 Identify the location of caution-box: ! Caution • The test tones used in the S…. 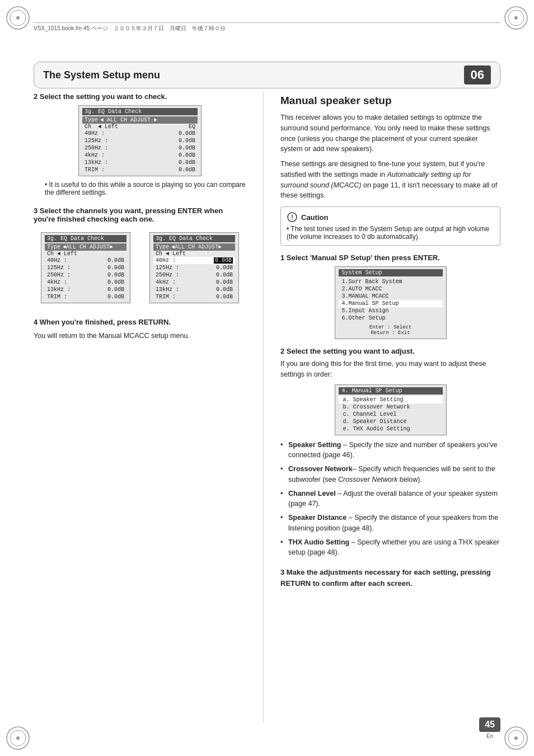
(391, 226).